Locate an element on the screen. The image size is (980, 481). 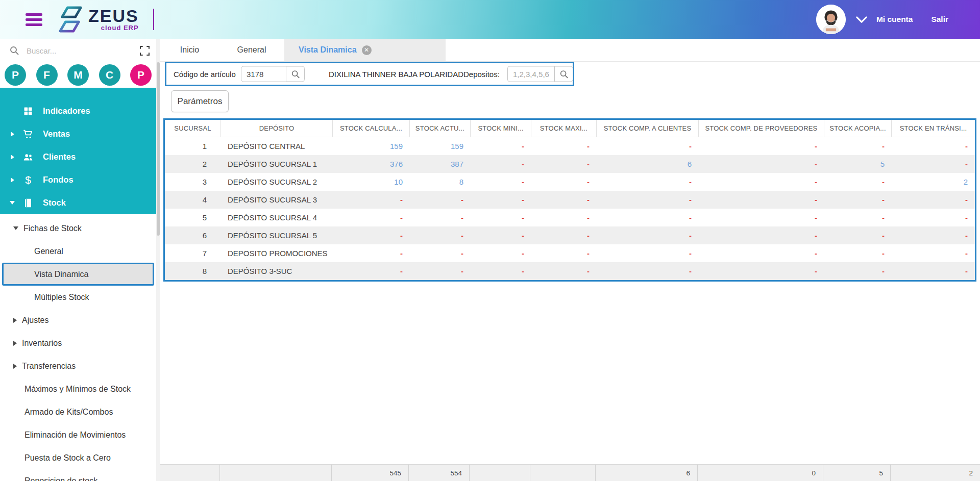
sidebar-item-reposicion-stock: Reposicion de stock is located at coordinates (78, 475).